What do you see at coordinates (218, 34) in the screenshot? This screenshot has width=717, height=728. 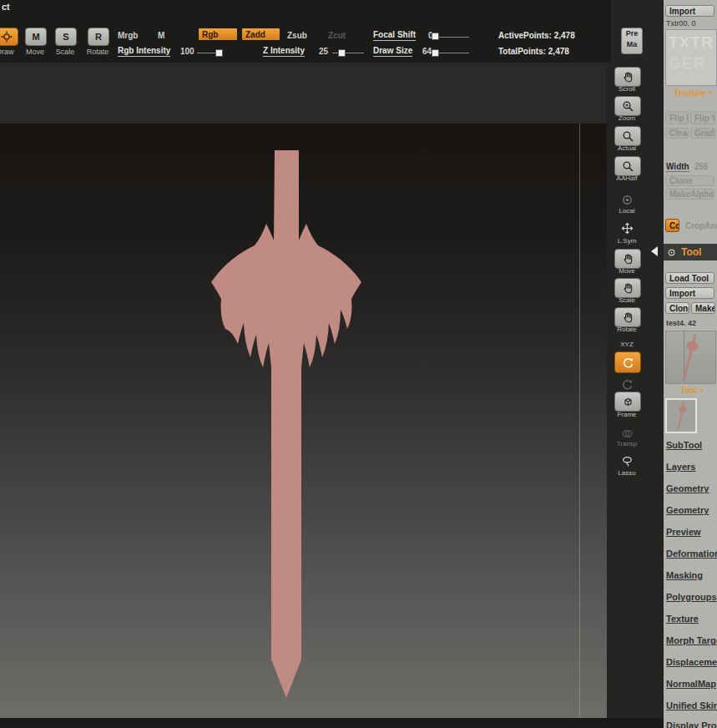 I see `rgb-button: Rgb` at bounding box center [218, 34].